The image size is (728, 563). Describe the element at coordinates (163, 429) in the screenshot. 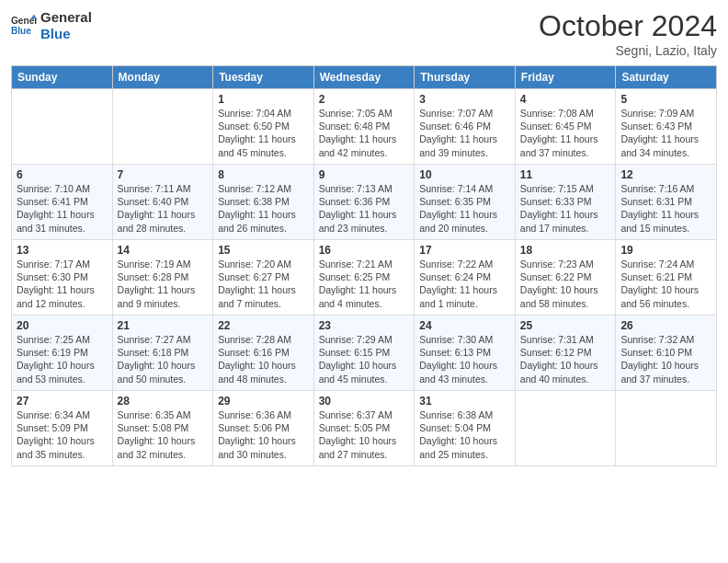

I see `day-cell: 28Sunrise: 6:35 AM Sunset: 5:08 PM Dayli…` at that location.